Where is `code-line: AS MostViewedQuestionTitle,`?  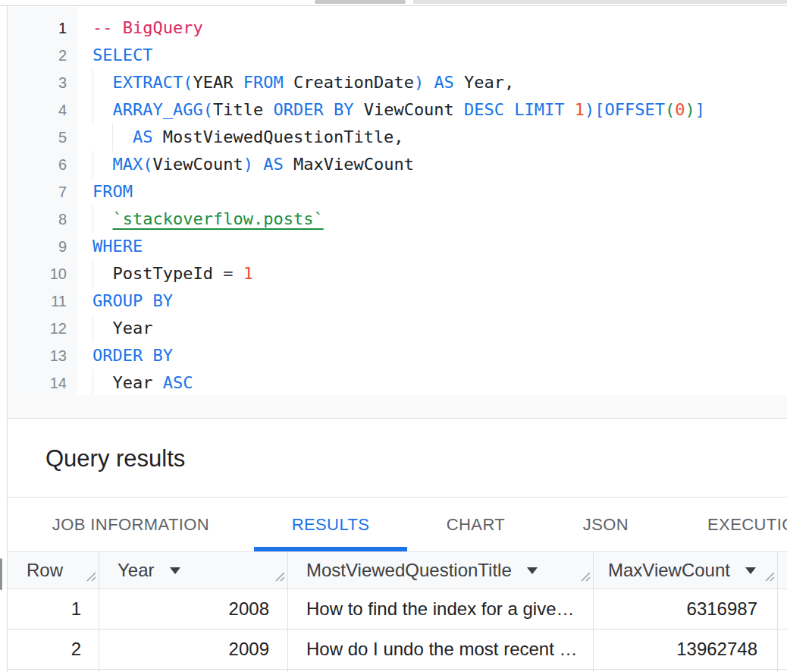
code-line: AS MostViewedQuestionTitle, is located at coordinates (432, 137).